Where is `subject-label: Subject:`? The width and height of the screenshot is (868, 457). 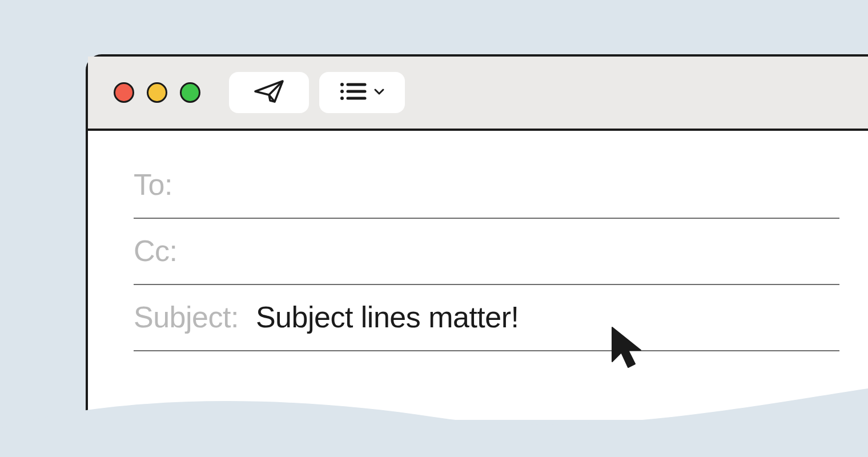
subject-label: Subject: is located at coordinates (186, 317).